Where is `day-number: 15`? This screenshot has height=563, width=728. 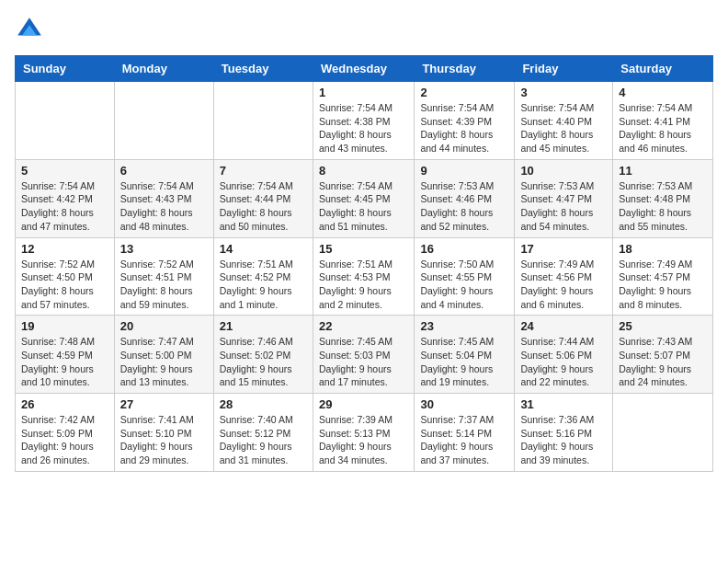
day-number: 15 is located at coordinates (364, 248).